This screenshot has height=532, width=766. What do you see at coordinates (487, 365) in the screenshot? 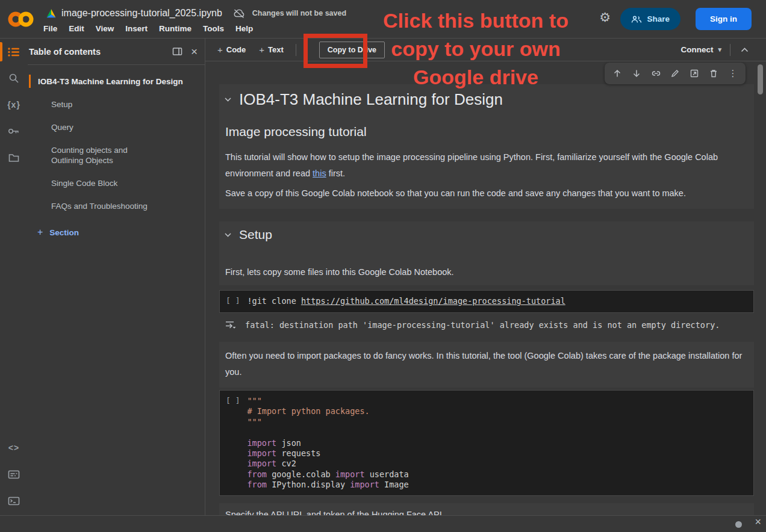
I see `markdown-cell-packages: Often you need to import packages to do …` at bounding box center [487, 365].